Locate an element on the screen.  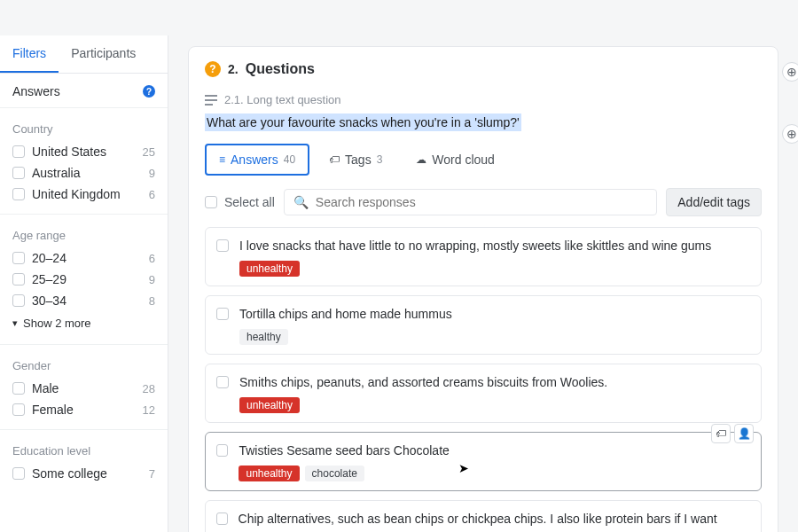
filter-label: Female is located at coordinates (53, 410).